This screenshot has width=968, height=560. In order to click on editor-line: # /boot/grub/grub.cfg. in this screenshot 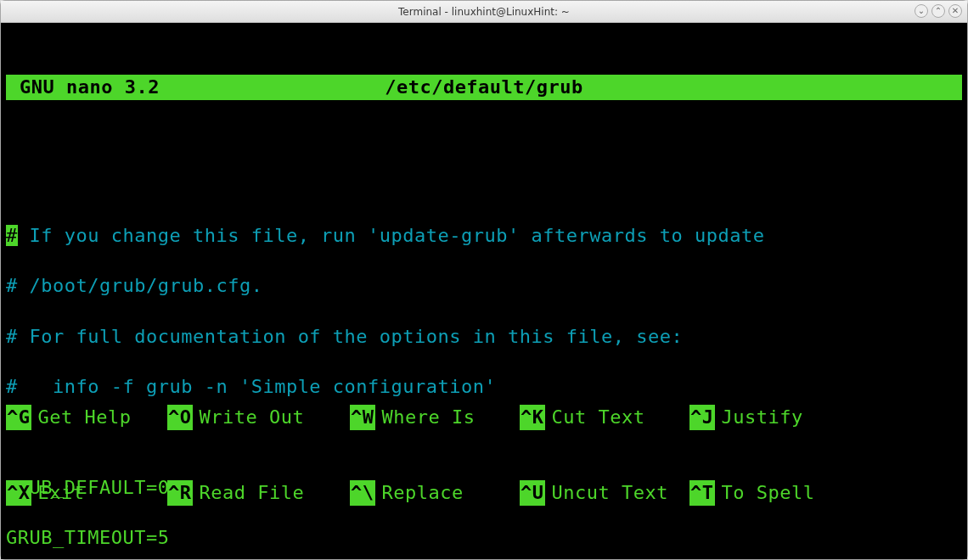, I will do `click(484, 286)`.